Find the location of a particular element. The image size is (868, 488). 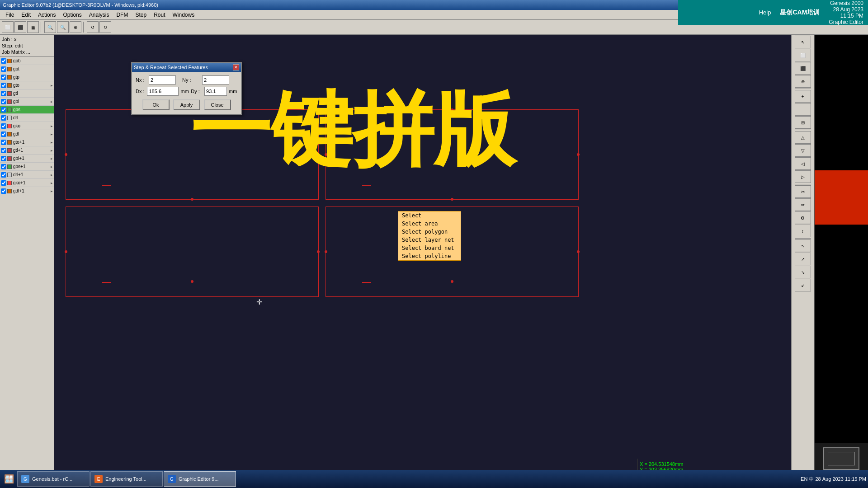

close-dialog-button: Close is located at coordinates (217, 105).